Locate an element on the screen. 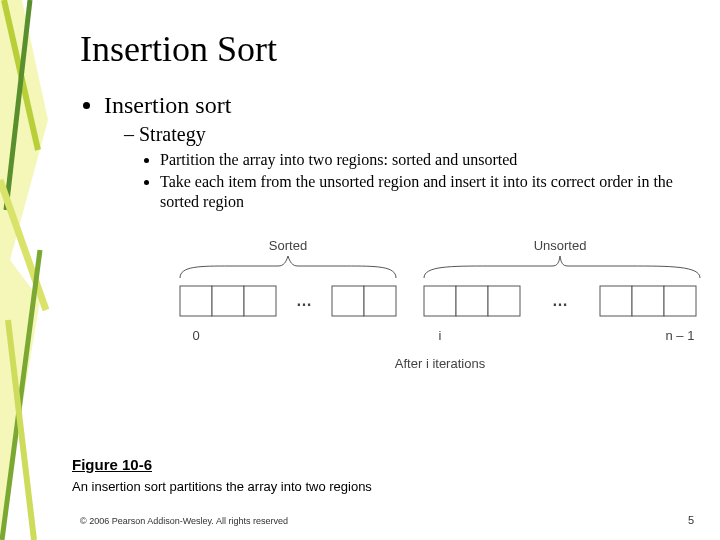 The width and height of the screenshot is (720, 540). figure-block: Figure 10-6 An insertion sort partitions… is located at coordinates (222, 475).